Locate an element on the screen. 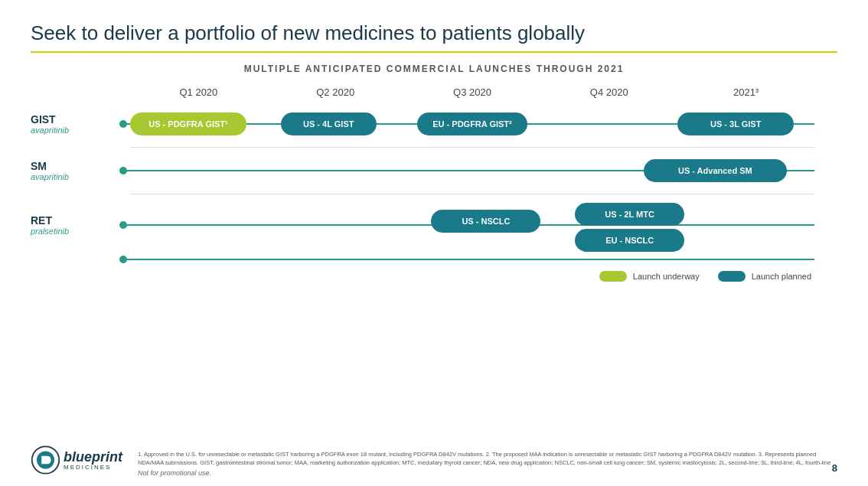 Image resolution: width=868 pixels, height=486 pixels. ret-pill-nsclc-us: US - NSCLC is located at coordinates (485, 221).